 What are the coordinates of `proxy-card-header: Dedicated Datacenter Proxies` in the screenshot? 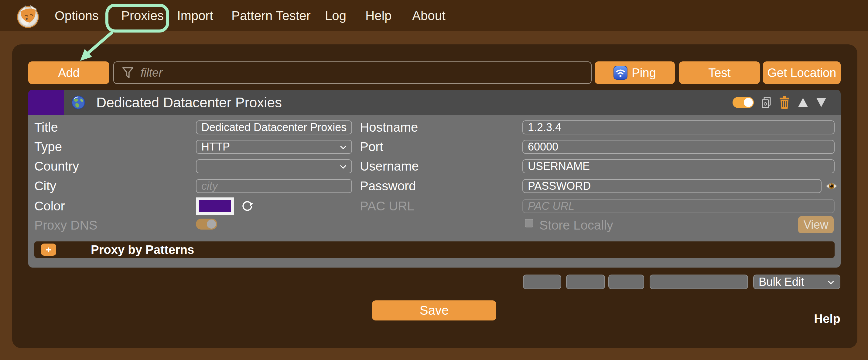 It's located at (435, 103).